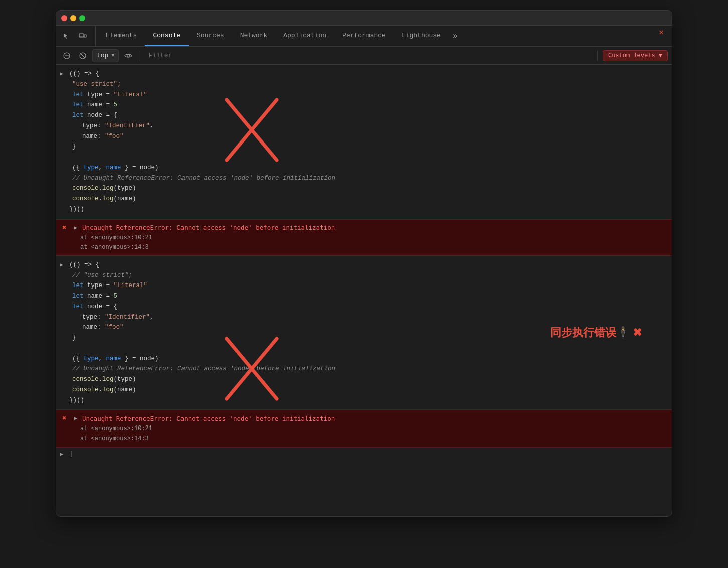 The height and width of the screenshot is (568, 728). What do you see at coordinates (82, 18) in the screenshot?
I see `maximize-button` at bounding box center [82, 18].